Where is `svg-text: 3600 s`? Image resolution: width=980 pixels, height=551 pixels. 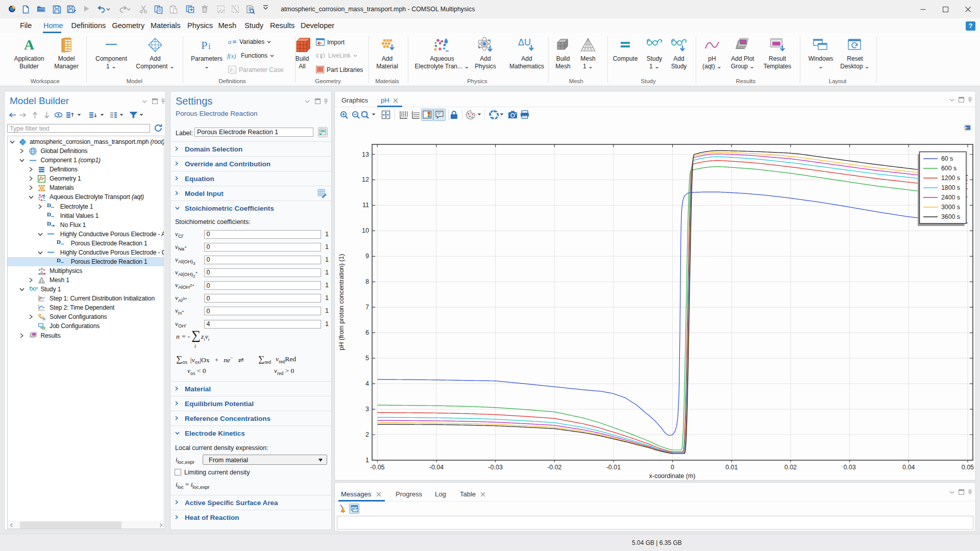
svg-text: 3600 s is located at coordinates (950, 217).